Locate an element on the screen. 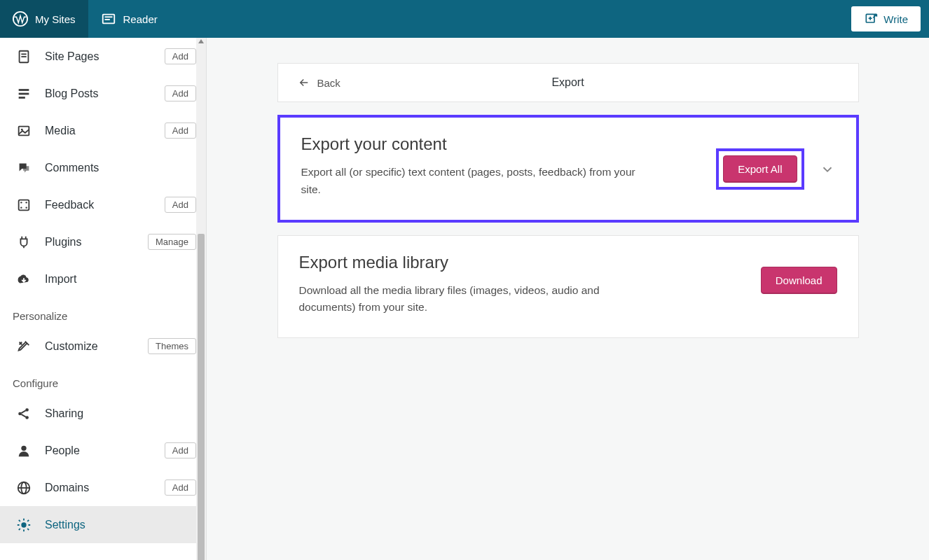 The height and width of the screenshot is (560, 929). sidebar-item-label: Site Pages is located at coordinates (98, 57).